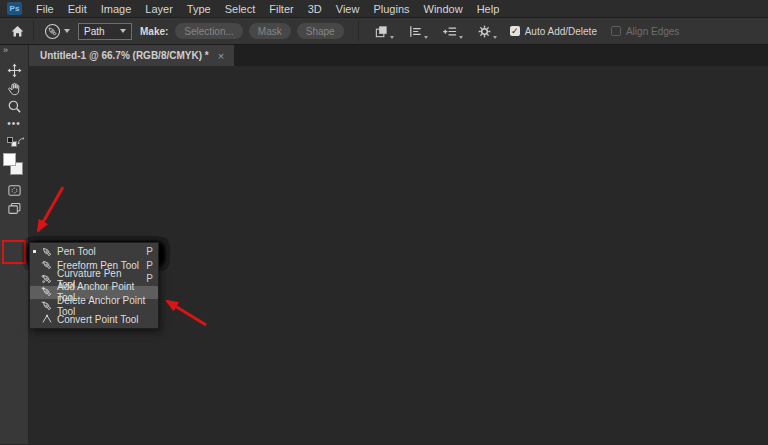 The height and width of the screenshot is (445, 768). Describe the element at coordinates (14, 190) in the screenshot. I see `quick-mask-button` at that location.